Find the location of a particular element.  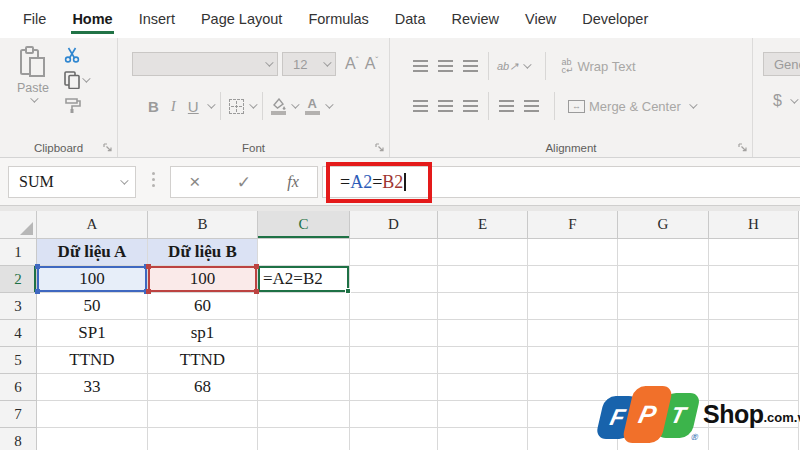

increase-font-size-button: Aˆ is located at coordinates (352, 64).